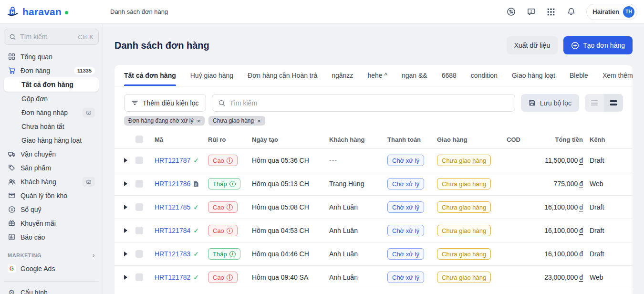  Describe the element at coordinates (173, 184) in the screenshot. I see `order-code-link: HRT121786` at that location.